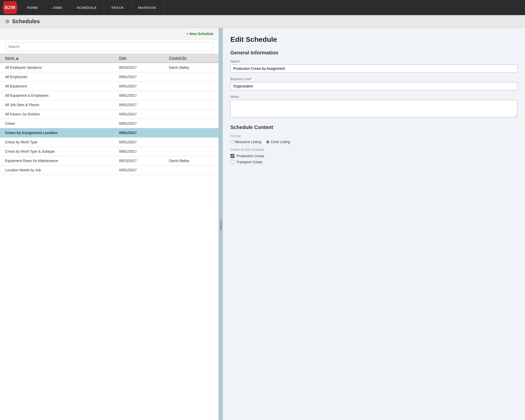  I want to click on name-required-marker: *, so click(240, 61).